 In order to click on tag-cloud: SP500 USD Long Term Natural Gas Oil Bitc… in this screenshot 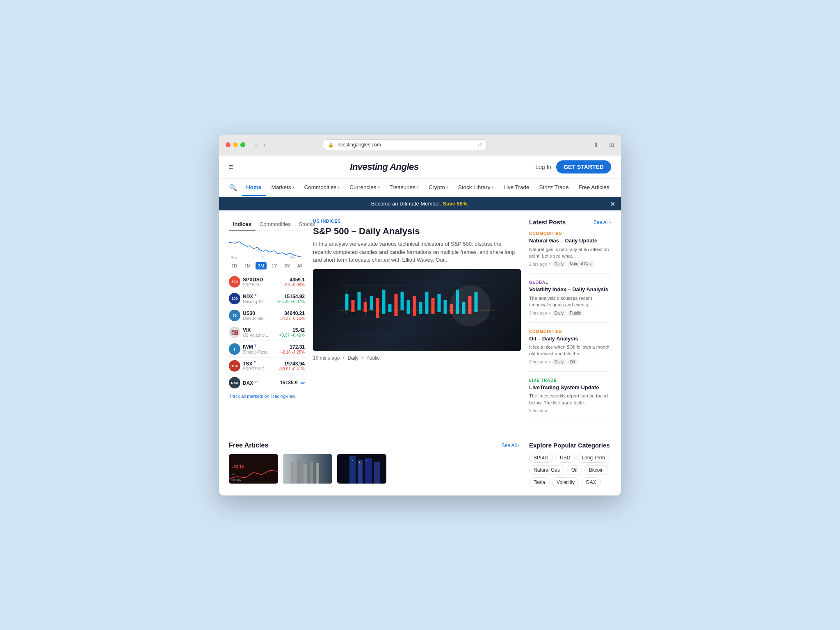, I will do `click(570, 470)`.